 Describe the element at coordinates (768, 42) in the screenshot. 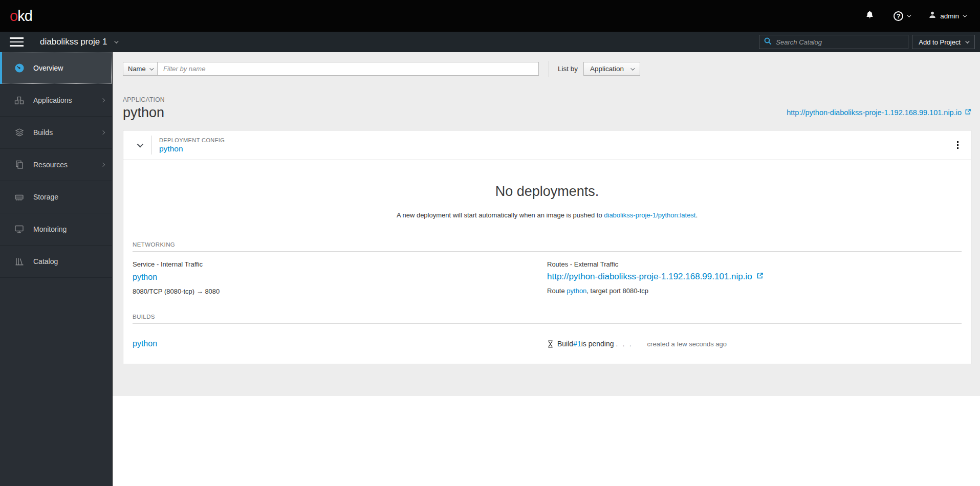

I see `search-icon` at that location.